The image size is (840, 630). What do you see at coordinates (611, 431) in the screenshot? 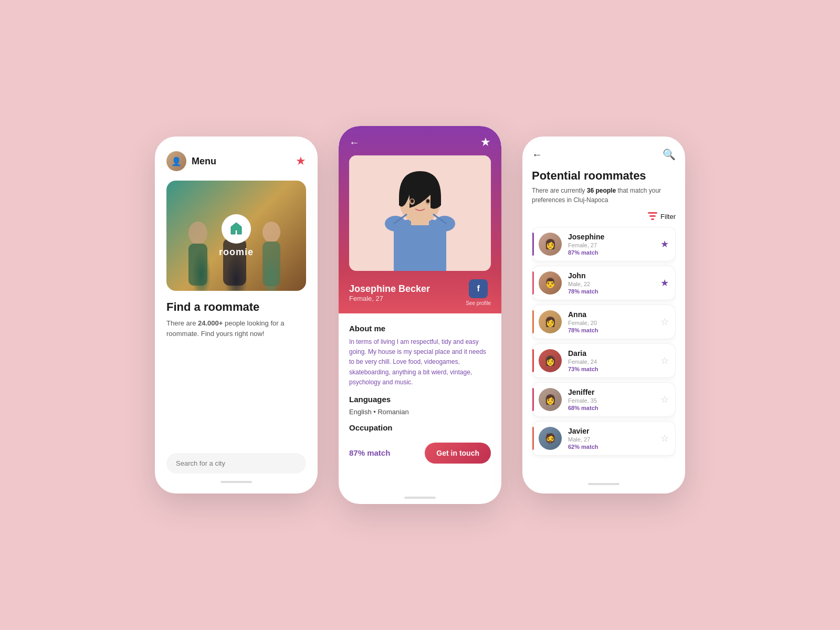
I see `roommate-name: Javier` at bounding box center [611, 431].